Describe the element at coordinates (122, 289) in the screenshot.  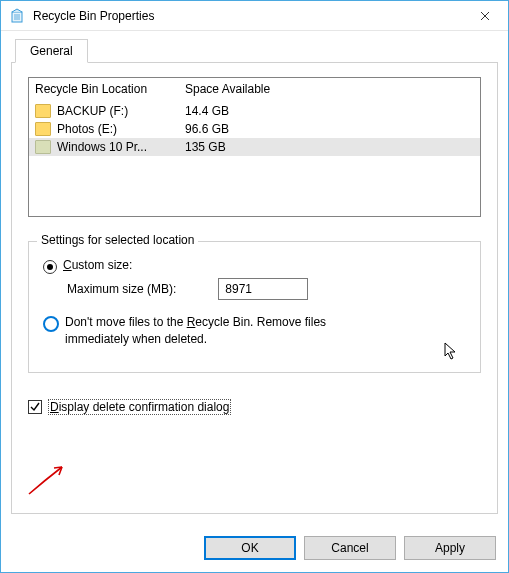
I see `max-size-label: Maximum size (MB):` at that location.